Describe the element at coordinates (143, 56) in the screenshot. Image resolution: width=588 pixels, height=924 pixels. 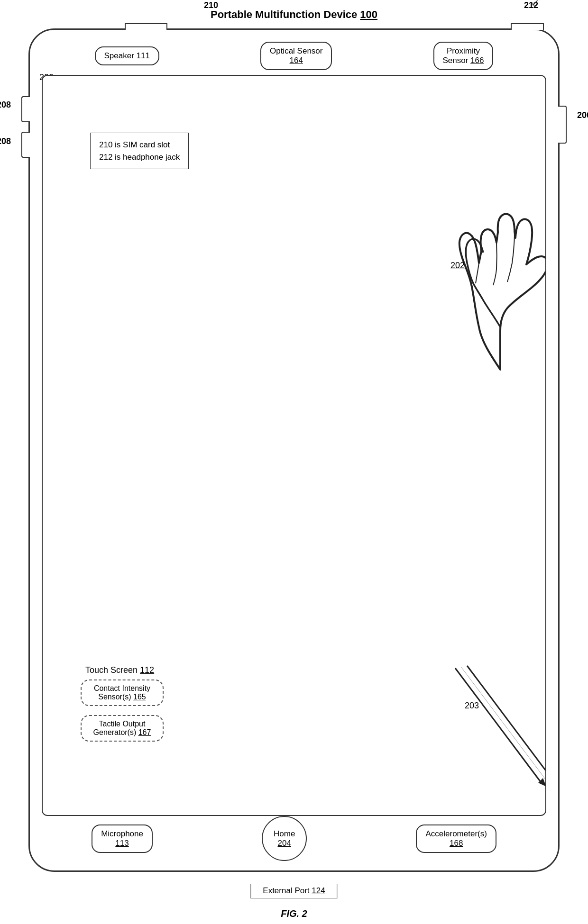
I see `speaker-ref: 111` at that location.